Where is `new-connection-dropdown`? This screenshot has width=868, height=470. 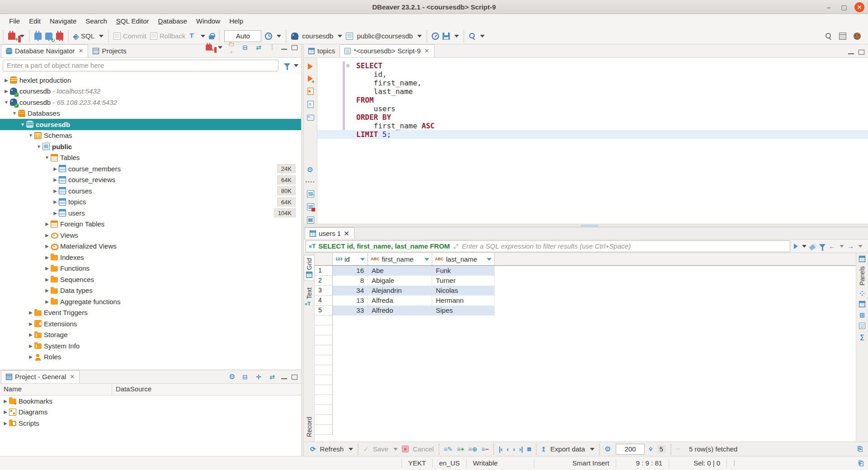 new-connection-dropdown is located at coordinates (22, 36).